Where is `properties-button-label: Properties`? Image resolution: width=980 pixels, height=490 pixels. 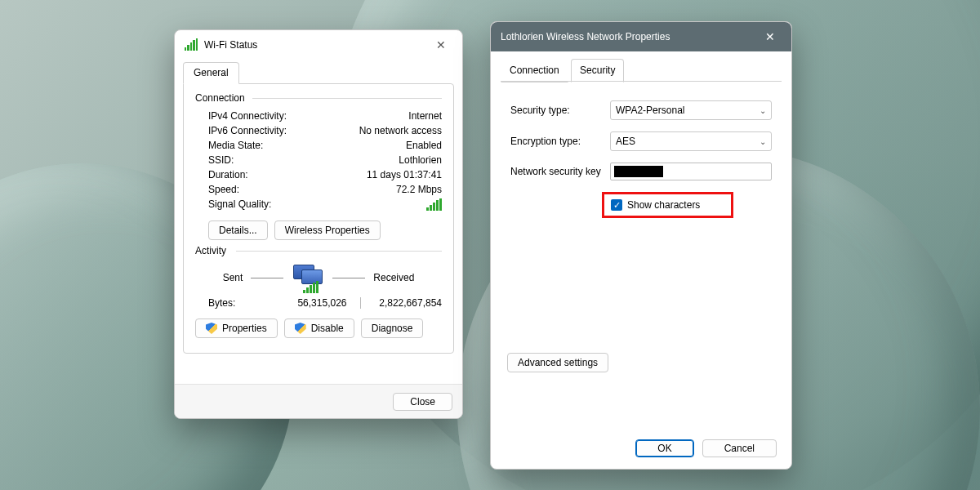
properties-button-label: Properties is located at coordinates (245, 328).